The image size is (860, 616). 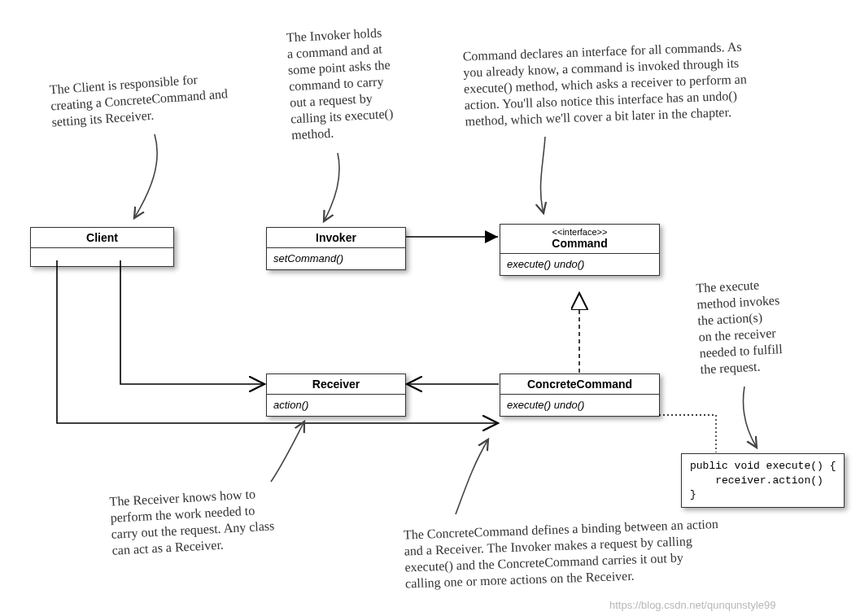 What do you see at coordinates (579, 250) in the screenshot?
I see `class-command: <<interface>> Command execute() undo()` at bounding box center [579, 250].